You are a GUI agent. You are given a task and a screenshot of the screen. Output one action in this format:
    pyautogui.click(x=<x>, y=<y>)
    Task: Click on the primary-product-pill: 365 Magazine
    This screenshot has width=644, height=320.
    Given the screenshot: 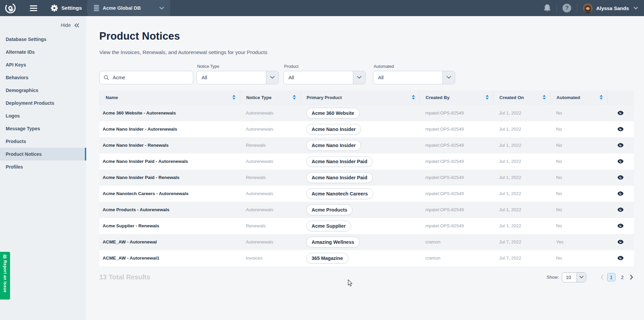 What is the action you would take?
    pyautogui.click(x=327, y=258)
    